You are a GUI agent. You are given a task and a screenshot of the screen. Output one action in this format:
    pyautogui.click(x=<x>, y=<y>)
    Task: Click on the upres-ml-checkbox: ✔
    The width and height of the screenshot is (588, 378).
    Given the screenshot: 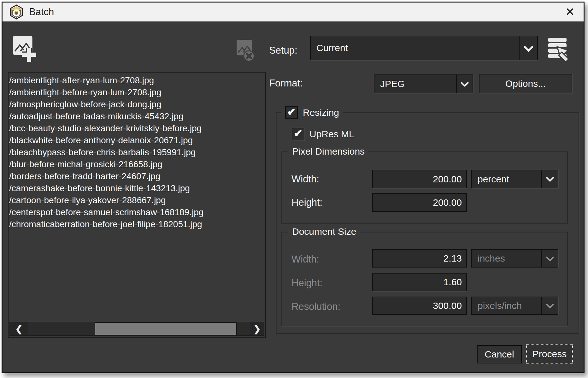 What is the action you would take?
    pyautogui.click(x=298, y=134)
    